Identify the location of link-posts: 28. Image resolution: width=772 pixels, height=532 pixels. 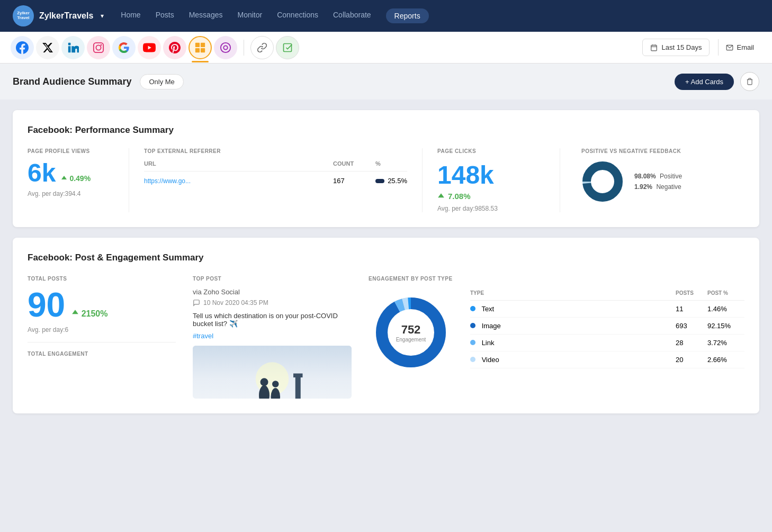
(692, 343).